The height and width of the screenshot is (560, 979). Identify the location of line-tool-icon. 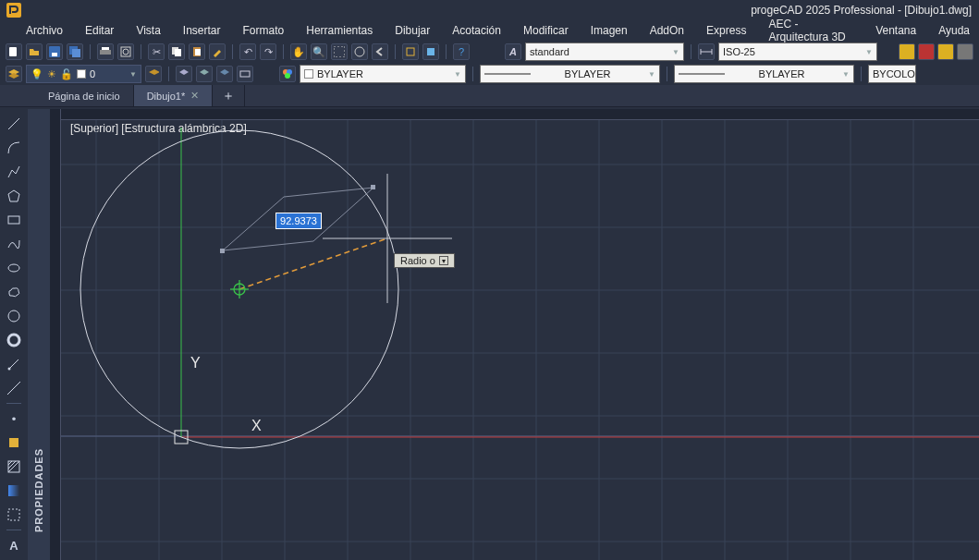
(14, 124).